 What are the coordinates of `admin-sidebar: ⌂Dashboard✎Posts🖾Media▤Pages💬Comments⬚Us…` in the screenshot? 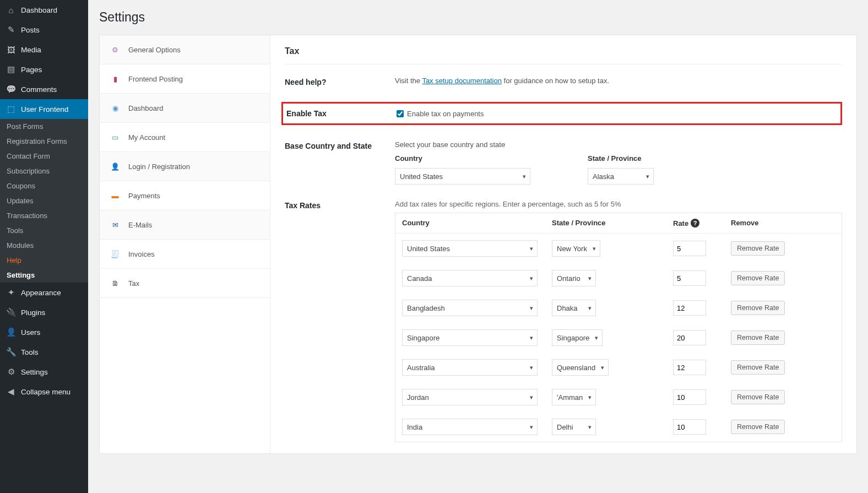 It's located at (44, 247).